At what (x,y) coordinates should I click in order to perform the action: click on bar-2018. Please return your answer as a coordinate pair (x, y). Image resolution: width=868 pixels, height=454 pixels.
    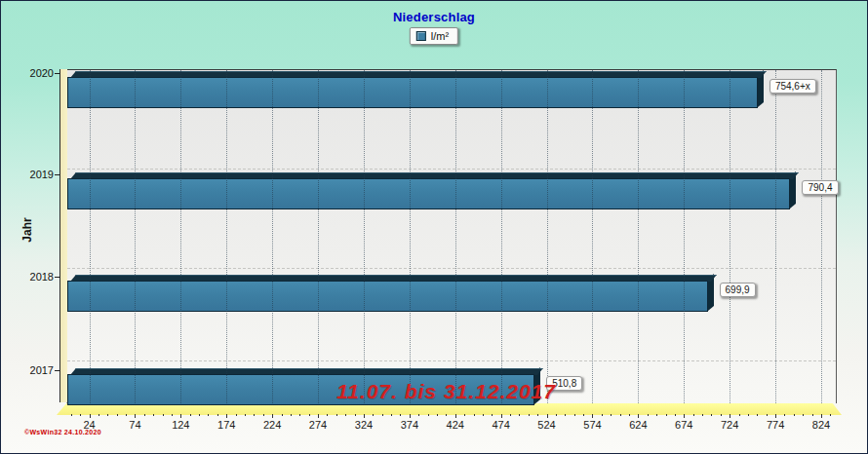
    Looking at the image, I should click on (388, 293).